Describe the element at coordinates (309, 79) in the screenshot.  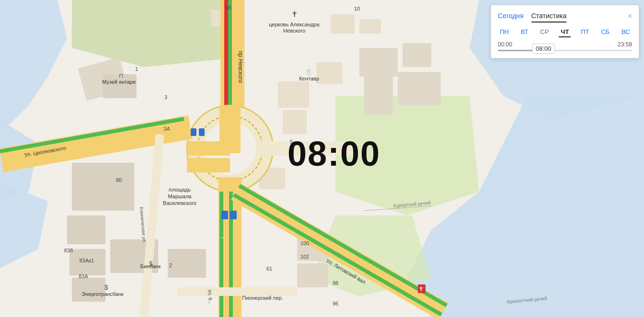
I see `svg-text: Кентавр` at that location.